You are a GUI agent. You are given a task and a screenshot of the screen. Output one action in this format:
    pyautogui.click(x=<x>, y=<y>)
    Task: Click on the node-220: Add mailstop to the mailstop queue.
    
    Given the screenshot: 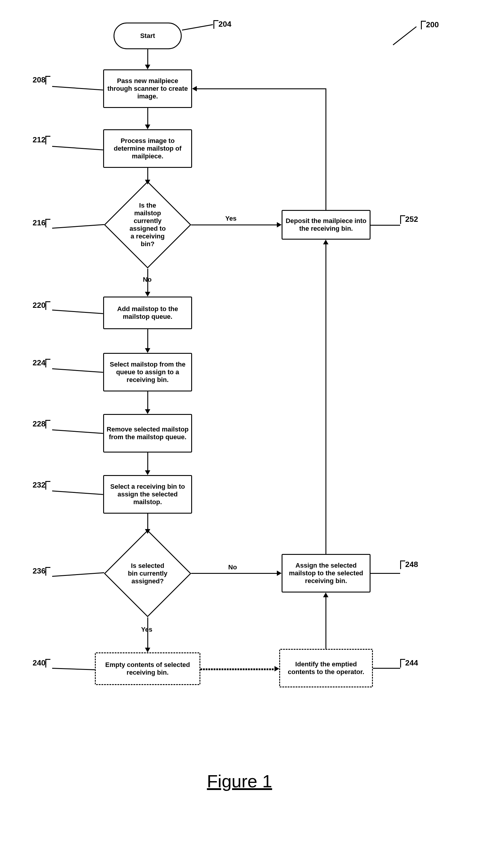 What is the action you would take?
    pyautogui.click(x=148, y=313)
    